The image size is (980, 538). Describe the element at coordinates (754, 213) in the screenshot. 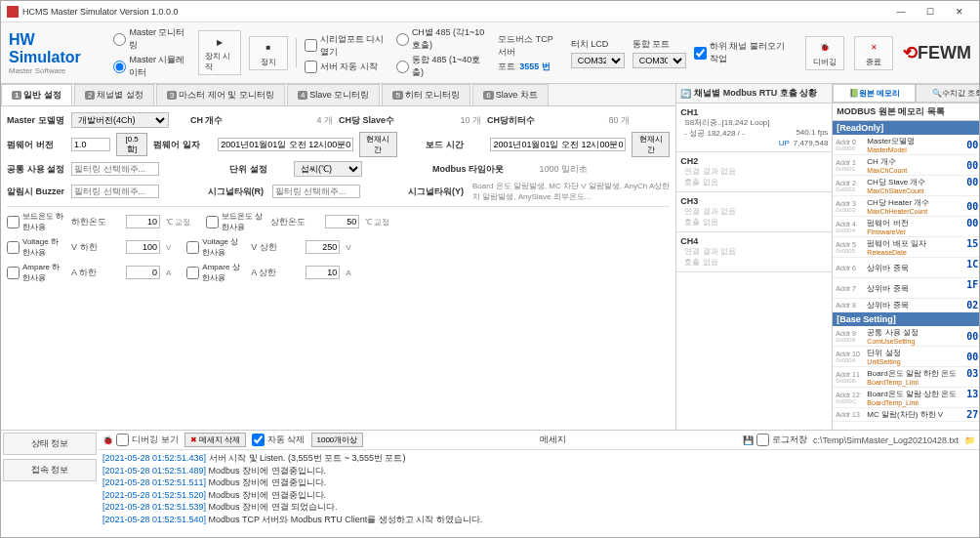

I see `ch3-block: CH3 연결 결과 없음 호출 없음` at that location.